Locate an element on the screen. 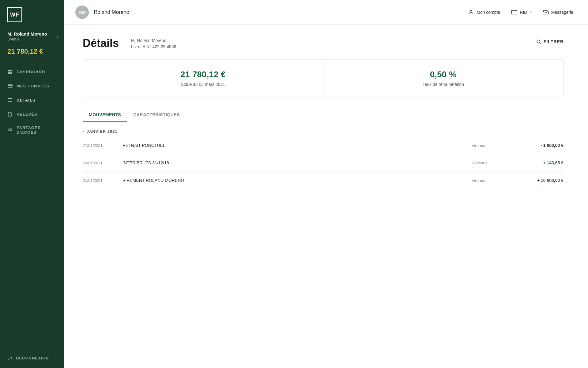 This screenshot has width=588, height=368. tab-mouvements: MOUVEMENTS is located at coordinates (105, 115).